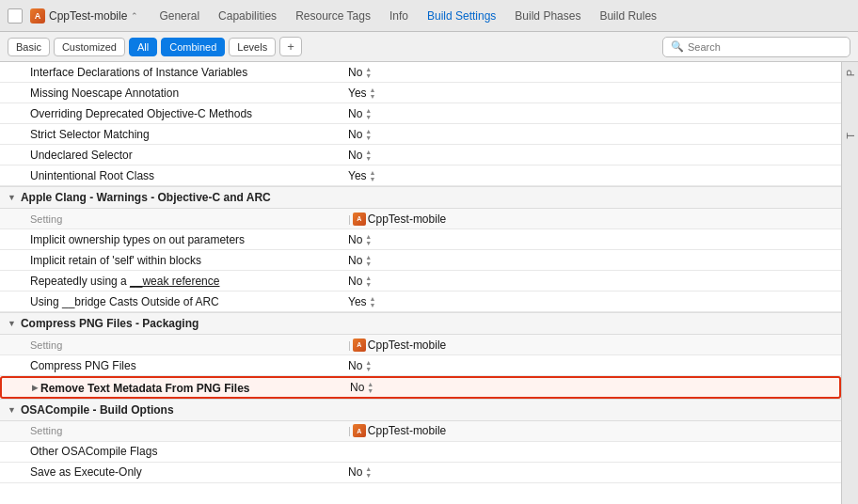 The width and height of the screenshot is (858, 504). I want to click on tab-general: General, so click(179, 16).